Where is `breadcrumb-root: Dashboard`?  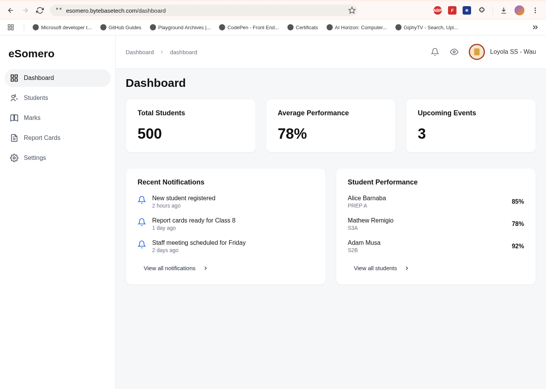
breadcrumb-root: Dashboard is located at coordinates (140, 52).